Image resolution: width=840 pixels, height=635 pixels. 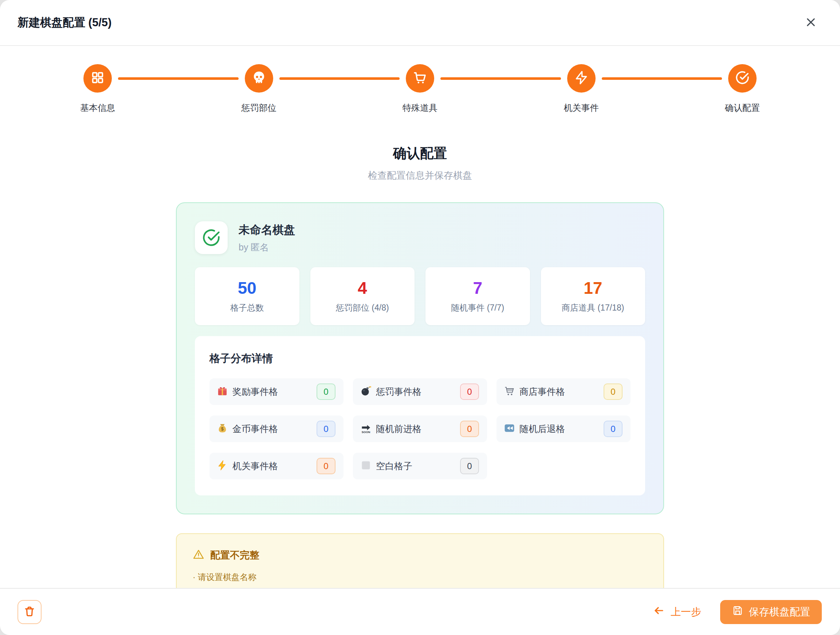 What do you see at coordinates (581, 78) in the screenshot?
I see `wizard-step: 机关事件` at bounding box center [581, 78].